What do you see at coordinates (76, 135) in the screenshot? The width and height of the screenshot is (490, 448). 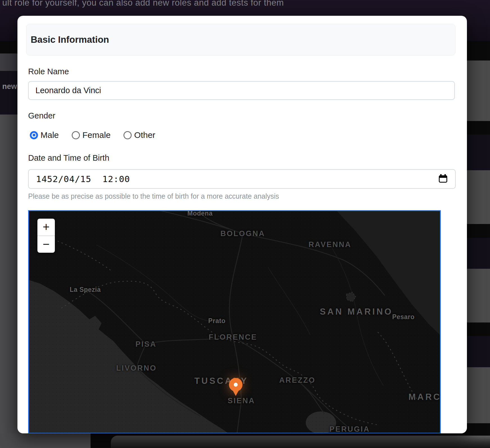 I see `radio-female` at bounding box center [76, 135].